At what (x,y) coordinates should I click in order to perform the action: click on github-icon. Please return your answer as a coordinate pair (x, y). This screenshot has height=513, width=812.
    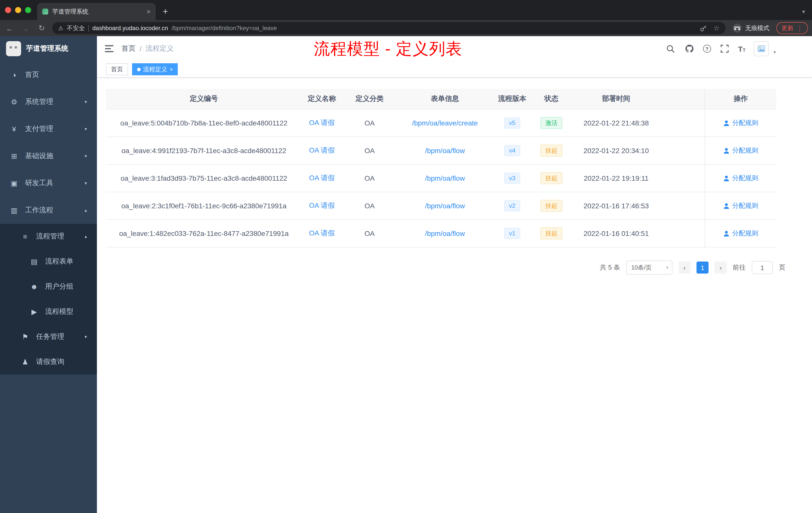
    Looking at the image, I should click on (690, 49).